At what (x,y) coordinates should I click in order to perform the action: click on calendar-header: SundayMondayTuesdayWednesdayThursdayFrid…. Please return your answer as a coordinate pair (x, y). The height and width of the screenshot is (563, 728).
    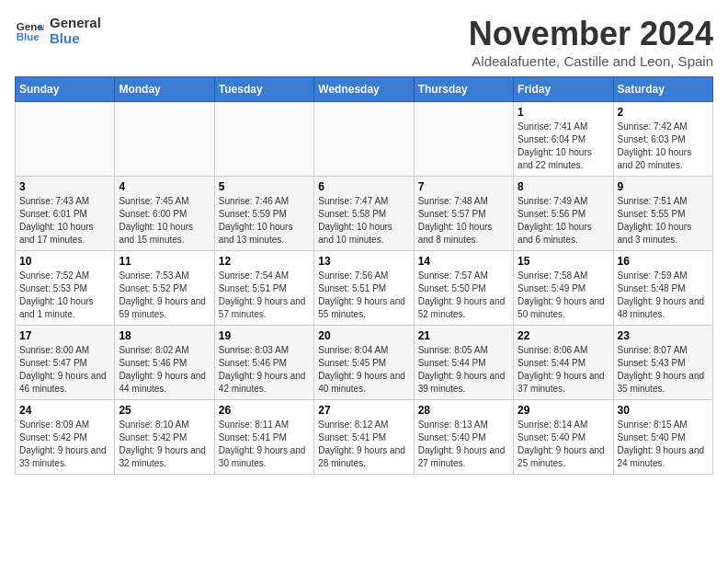
    Looking at the image, I should click on (364, 90).